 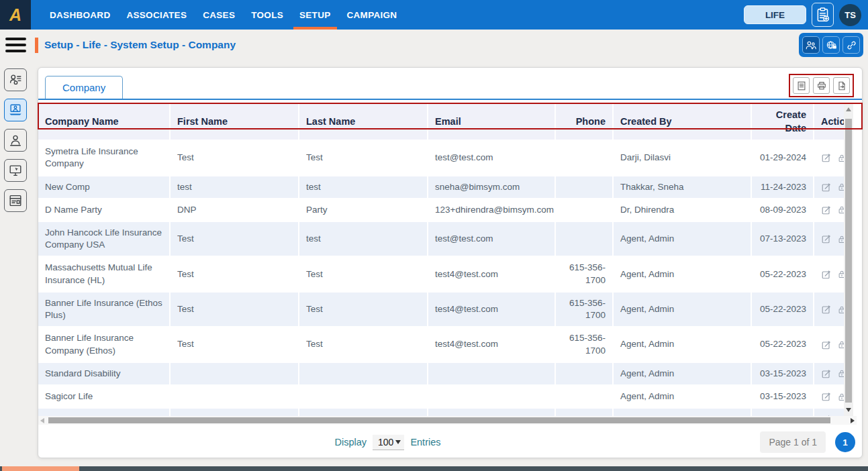 What do you see at coordinates (783, 122) in the screenshot?
I see `col-create-date: Create Date` at bounding box center [783, 122].